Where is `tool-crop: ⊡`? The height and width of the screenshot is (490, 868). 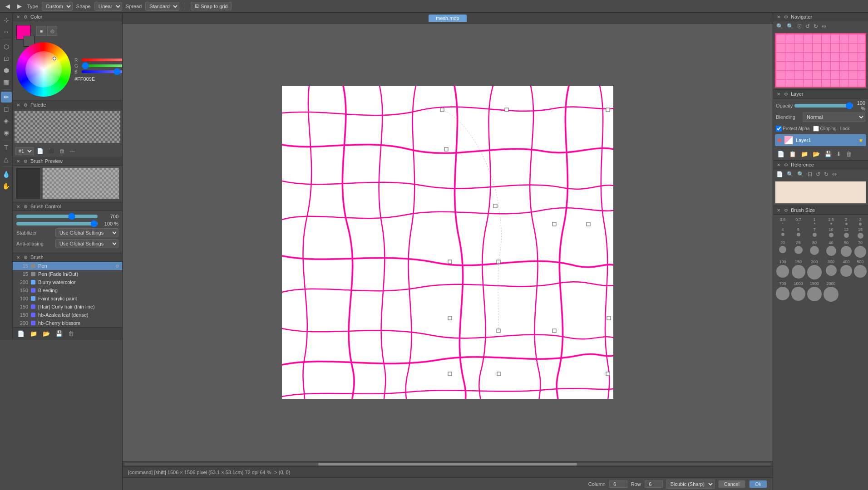
tool-crop: ⊡ is located at coordinates (6, 59).